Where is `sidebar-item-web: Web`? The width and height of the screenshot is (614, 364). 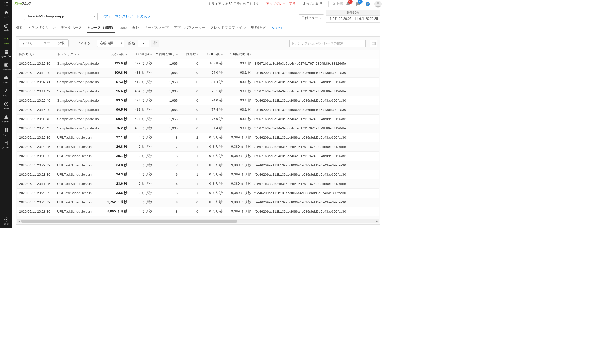
sidebar-item-web: Web is located at coordinates (6, 28).